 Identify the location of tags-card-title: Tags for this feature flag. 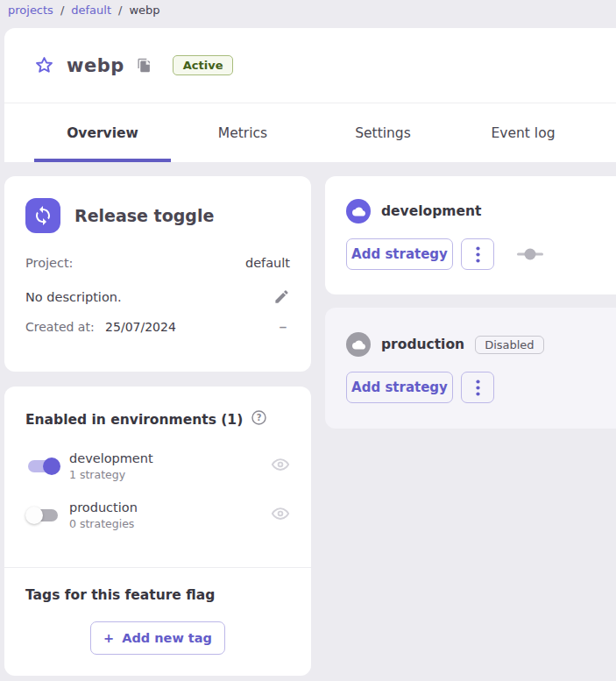
(158, 595).